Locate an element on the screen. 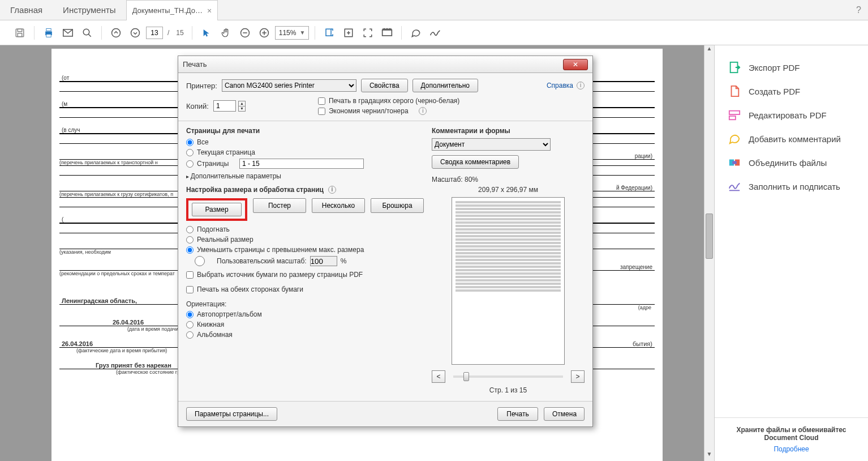  radio-current-page: Текущая страница is located at coordinates (305, 152).